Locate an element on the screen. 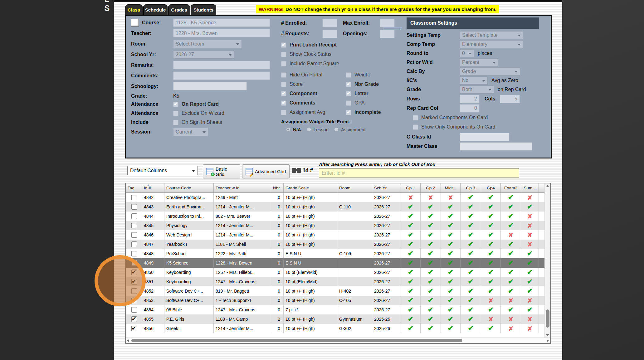 This screenshot has height=360, width=644. calc-by-select: Grade is located at coordinates (490, 71).